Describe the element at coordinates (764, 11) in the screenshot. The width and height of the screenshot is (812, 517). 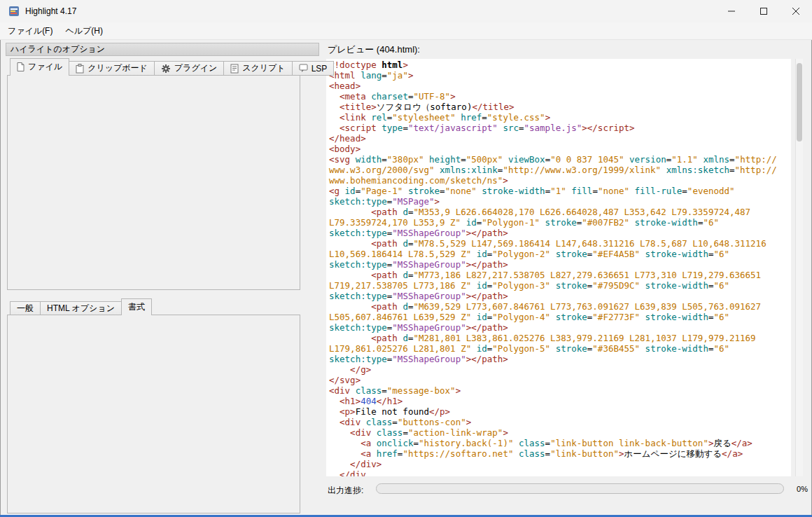
I see `maximize-button` at that location.